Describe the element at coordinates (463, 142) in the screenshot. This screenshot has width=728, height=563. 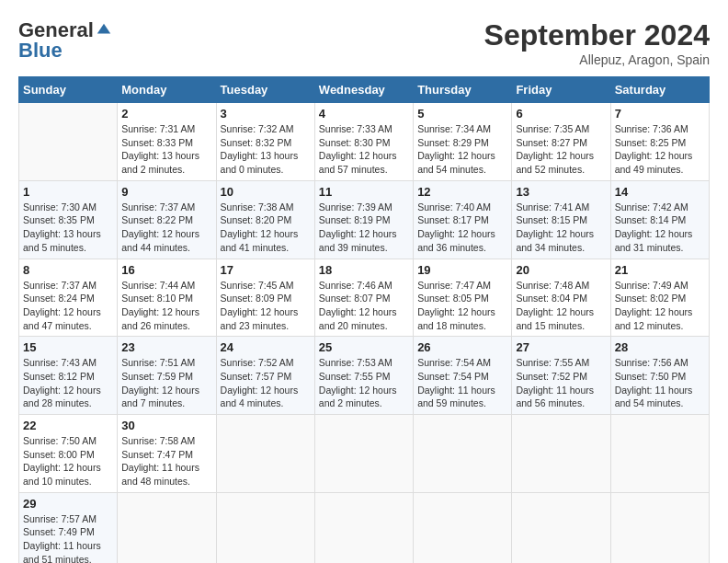
I see `calendar-cell: 5Sunrise: 7:34 AM Sunset: 8:29 PM Daylig…` at that location.